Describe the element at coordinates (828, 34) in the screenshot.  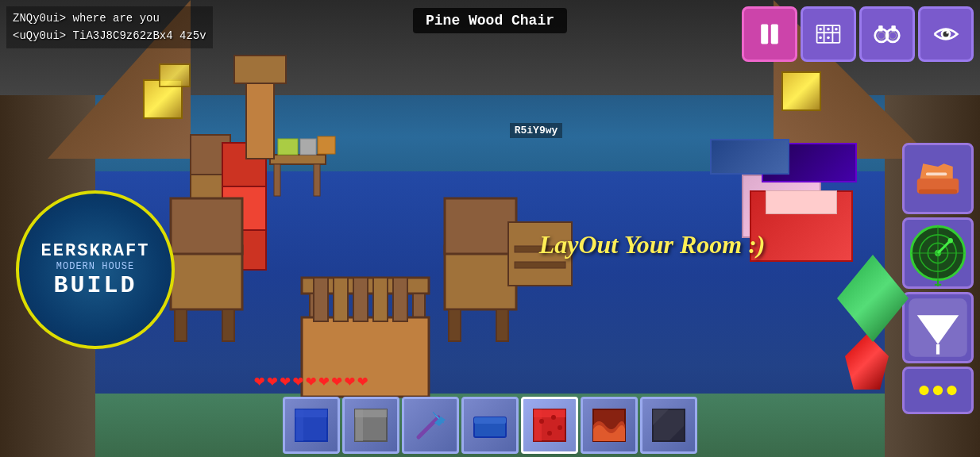
I see `map-icon` at that location.